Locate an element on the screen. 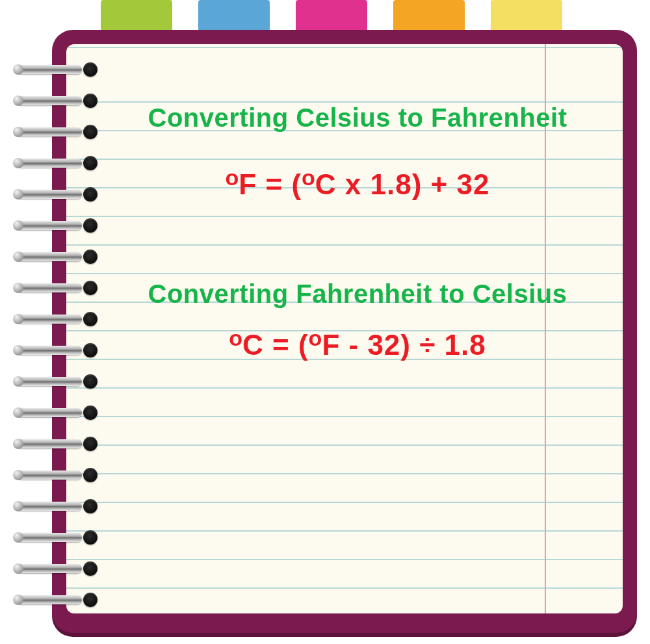 The height and width of the screenshot is (644, 650). formula-rest: x 1.8) + 32 is located at coordinates (413, 185).